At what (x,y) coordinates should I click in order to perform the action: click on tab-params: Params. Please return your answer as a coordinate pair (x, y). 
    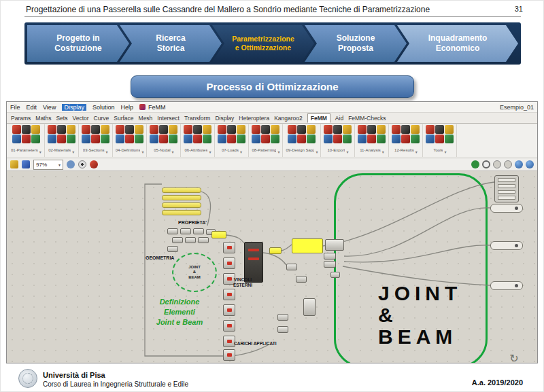
    Looking at the image, I should click on (20, 118).